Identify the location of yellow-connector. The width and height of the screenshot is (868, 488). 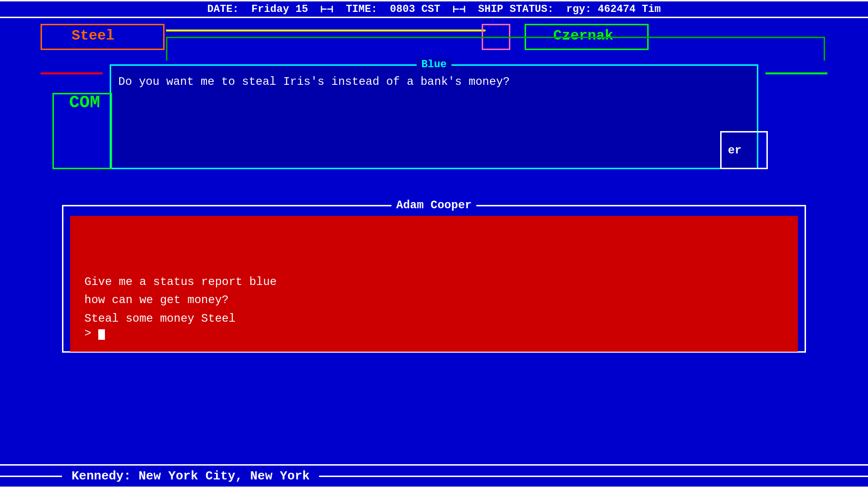
(326, 30).